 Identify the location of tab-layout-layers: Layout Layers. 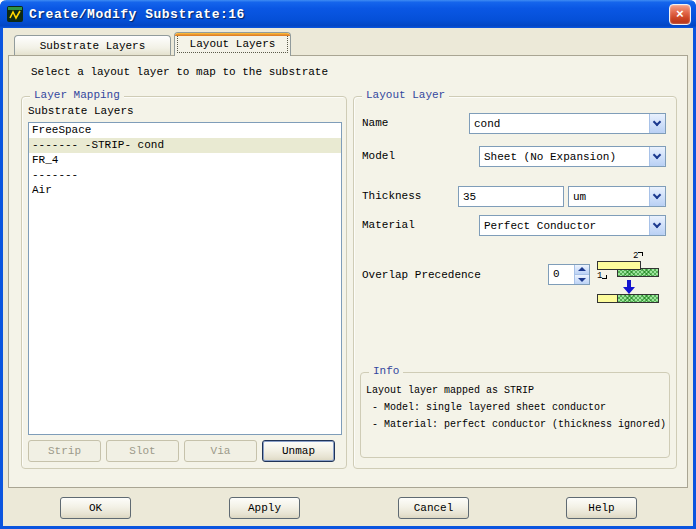
(232, 44).